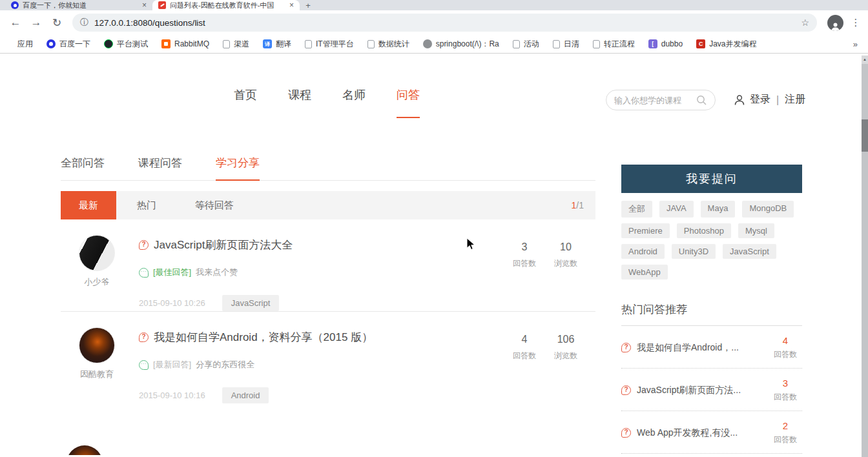  What do you see at coordinates (694, 252) in the screenshot?
I see `tag-unity3d: Unity3D` at bounding box center [694, 252].